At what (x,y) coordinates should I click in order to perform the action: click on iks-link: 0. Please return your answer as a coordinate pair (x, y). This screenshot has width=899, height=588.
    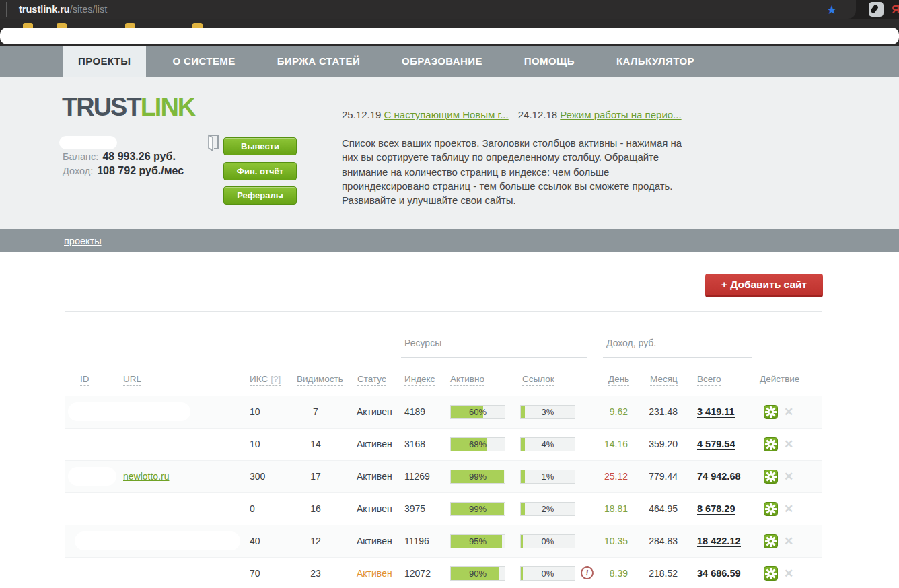
    Looking at the image, I should click on (252, 509).